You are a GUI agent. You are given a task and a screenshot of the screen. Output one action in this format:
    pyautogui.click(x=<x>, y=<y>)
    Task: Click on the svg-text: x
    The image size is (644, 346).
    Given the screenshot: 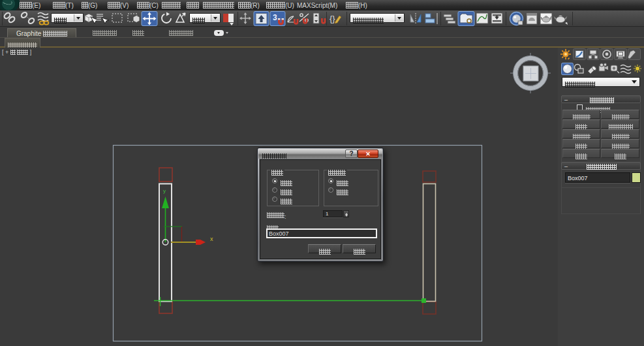 What is the action you would take?
    pyautogui.click(x=211, y=239)
    